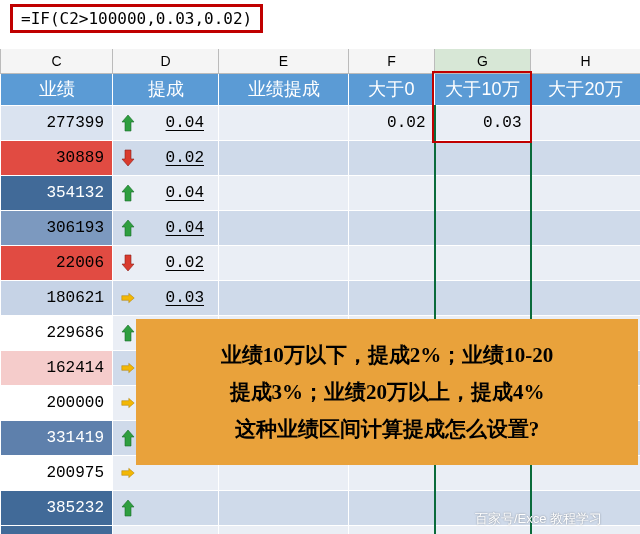 The height and width of the screenshot is (534, 640). What do you see at coordinates (166, 298) in the screenshot?
I see `cell-ticheng: 0.03` at bounding box center [166, 298].